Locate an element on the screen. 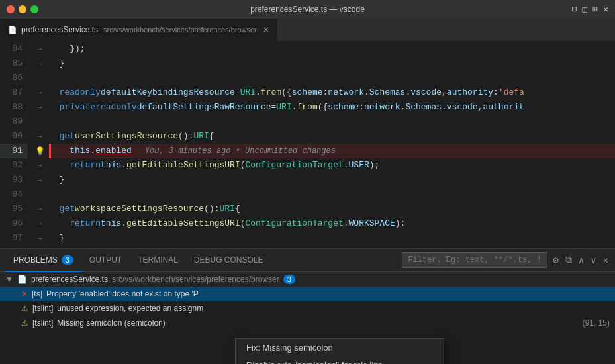 Image resolution: width=615 pixels, height=364 pixels. problem-item-2: ⚠ [tslint] Missing semicolon (semicolon)… is located at coordinates (307, 323).